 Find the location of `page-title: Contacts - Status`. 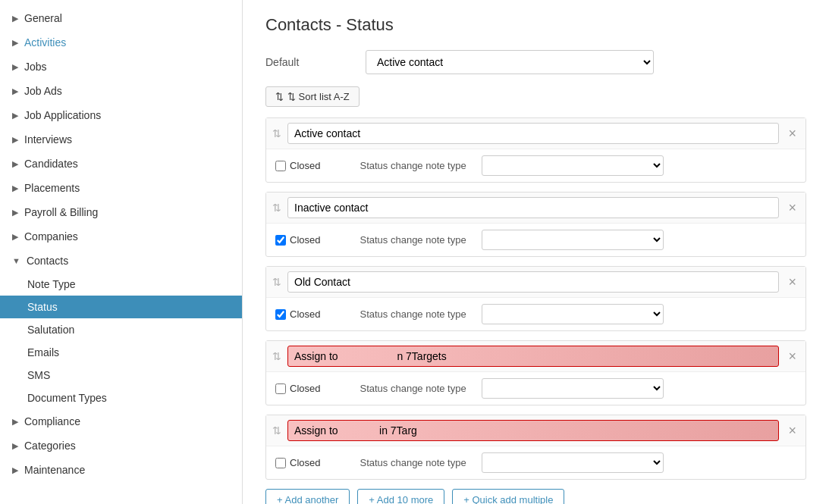

page-title: Contacts - Status is located at coordinates (535, 25).